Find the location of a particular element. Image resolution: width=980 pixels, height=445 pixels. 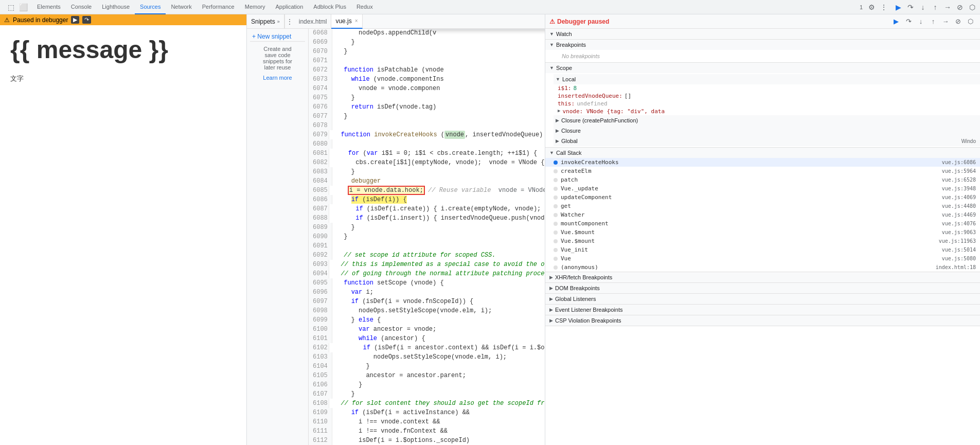

line-code: // set scope id attribute for scoped CSS… is located at coordinates (438, 255).